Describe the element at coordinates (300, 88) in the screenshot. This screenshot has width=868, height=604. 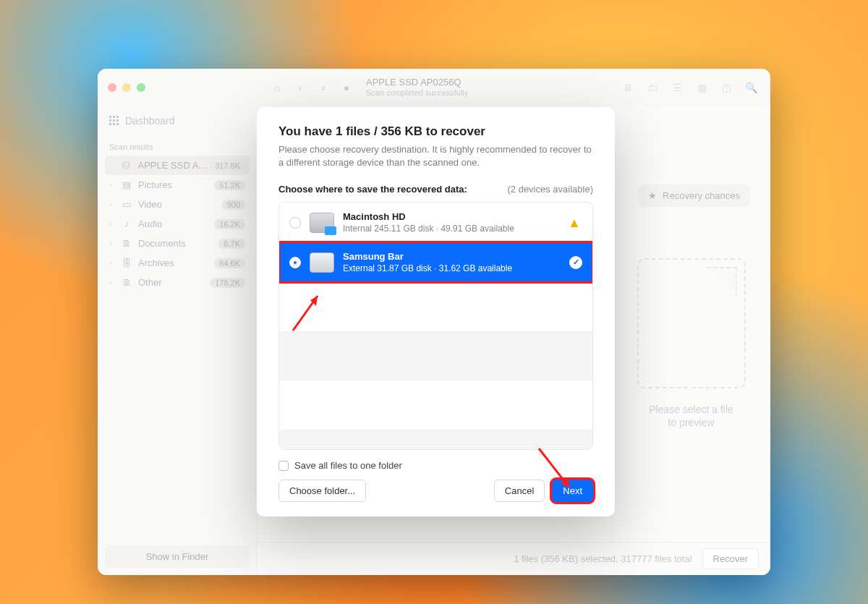
I see `back-button: ‹` at that location.